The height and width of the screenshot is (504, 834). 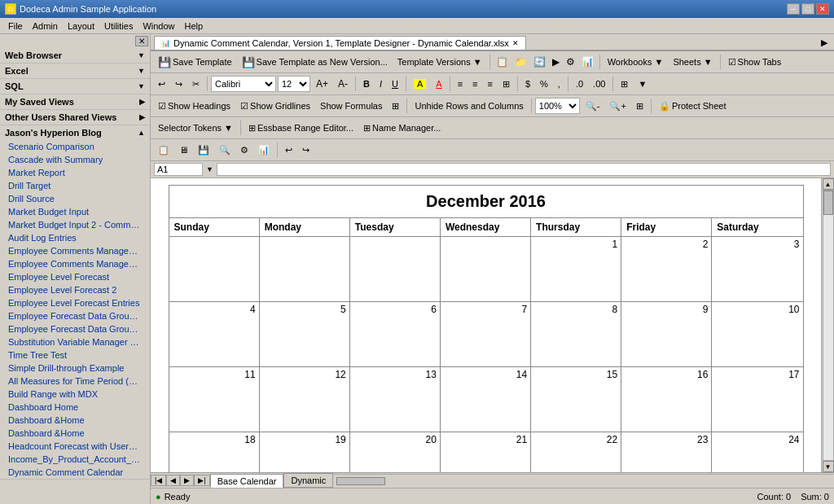 What do you see at coordinates (244, 84) in the screenshot?
I see `font-name-select: Calibri` at bounding box center [244, 84].